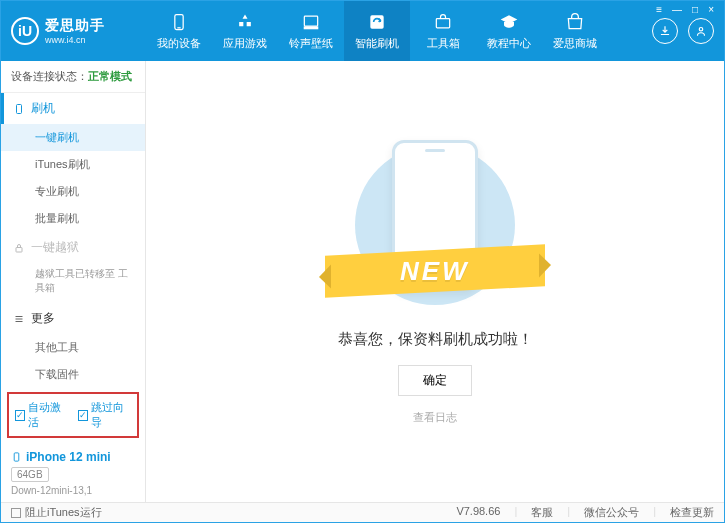 This screenshot has width=725, height=523. Describe the element at coordinates (16, 513) in the screenshot. I see `checkbox-icon` at that location.